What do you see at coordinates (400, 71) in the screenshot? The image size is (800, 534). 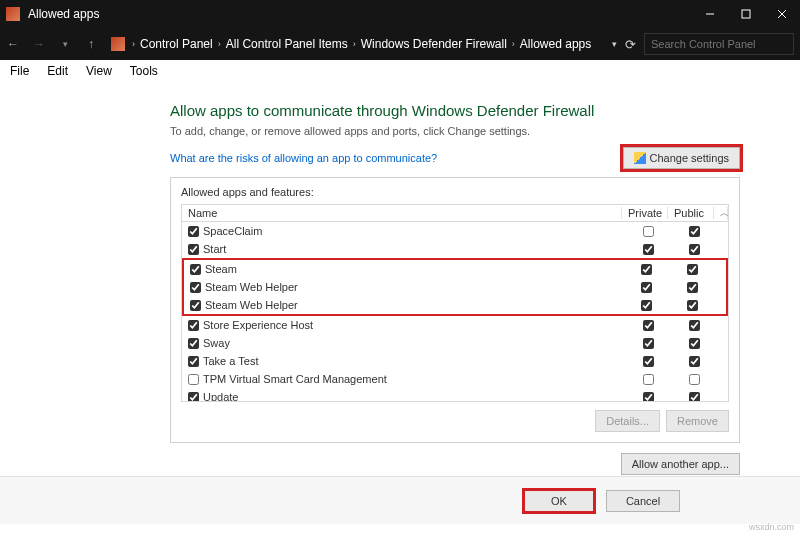 I see `menu-bar: File Edit View Tools` at bounding box center [400, 71].